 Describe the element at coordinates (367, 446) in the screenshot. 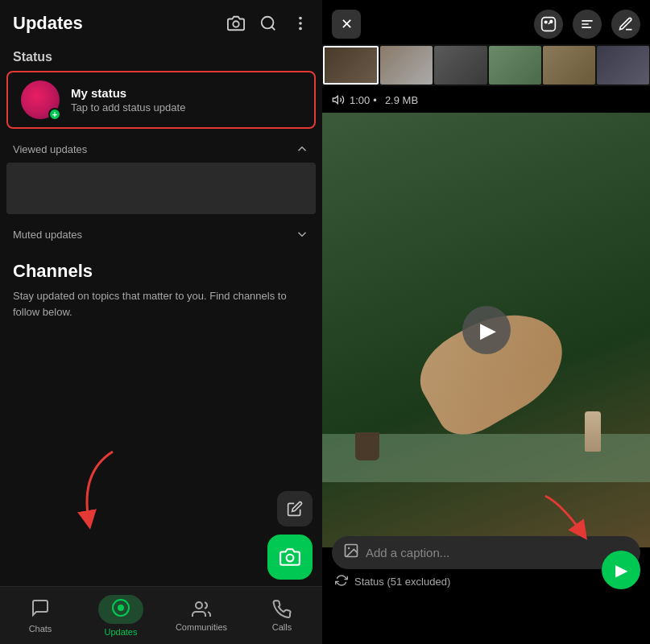

I see `flower-pot-decoration` at that location.